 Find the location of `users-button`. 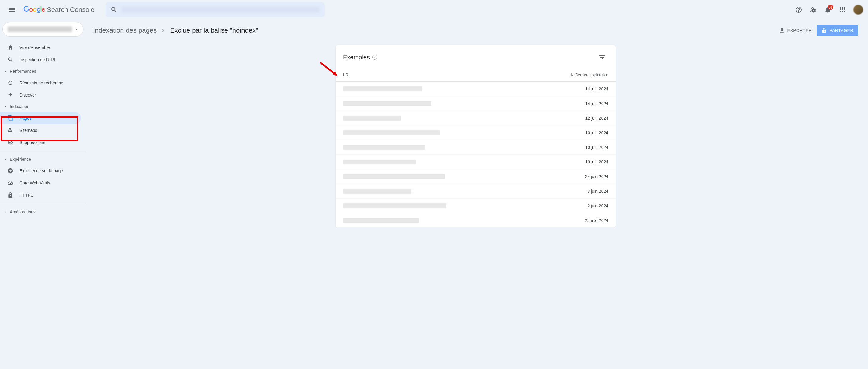

users-button is located at coordinates (813, 10).